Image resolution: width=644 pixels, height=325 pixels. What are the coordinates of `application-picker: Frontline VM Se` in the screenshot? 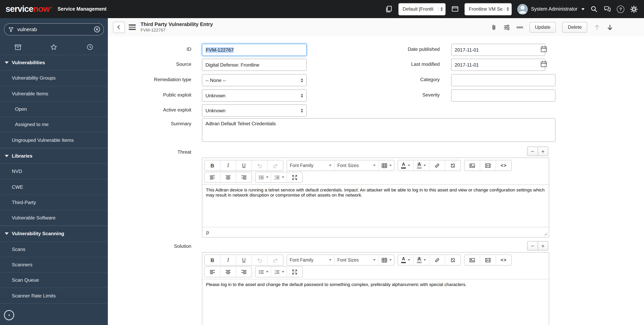 It's located at (488, 9).